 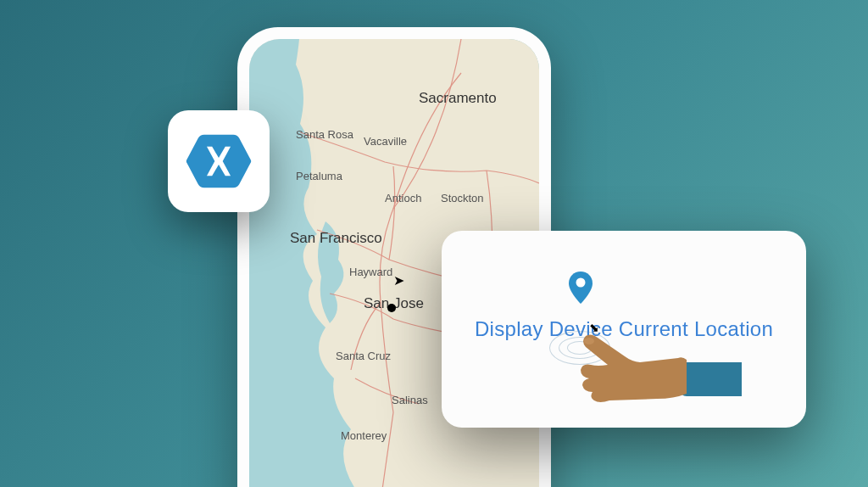 I want to click on xamarin-app-icon, so click(x=219, y=161).